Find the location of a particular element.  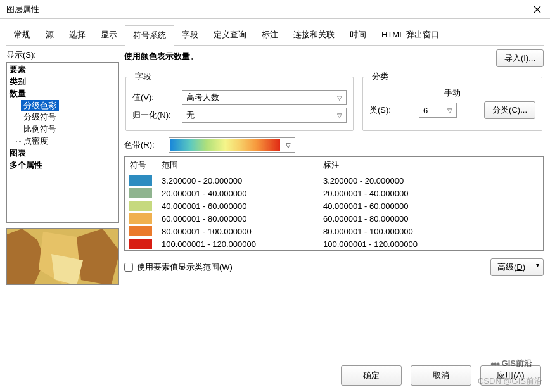

tab-时间: 时间 is located at coordinates (358, 35).